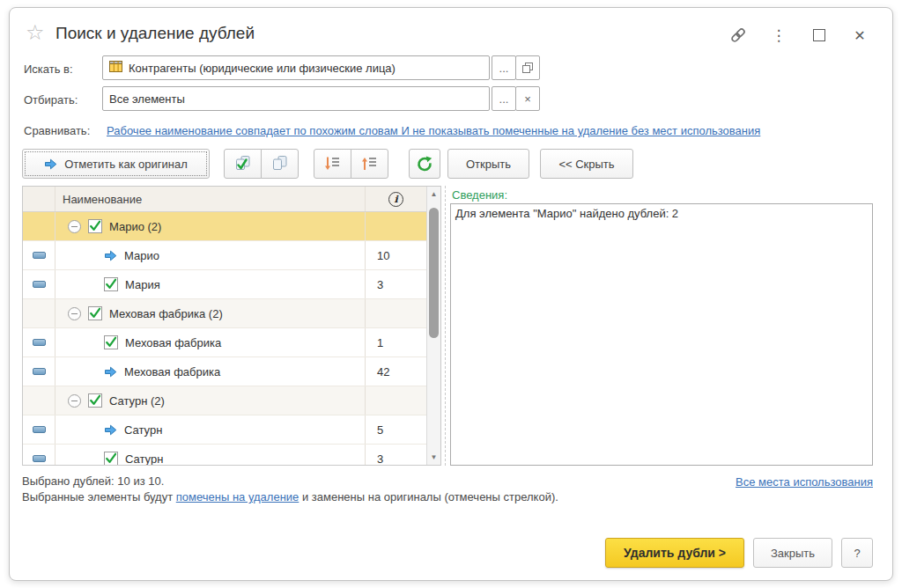  What do you see at coordinates (333, 164) in the screenshot?
I see `expand-all-button` at bounding box center [333, 164].